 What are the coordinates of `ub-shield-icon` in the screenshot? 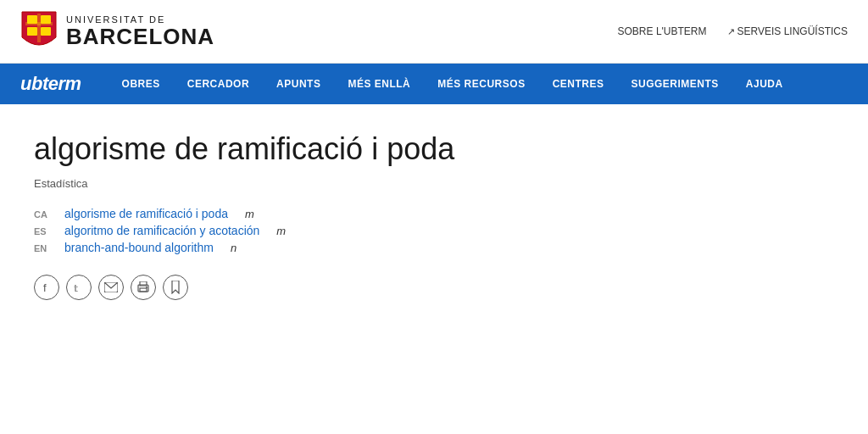 It's located at (39, 31).